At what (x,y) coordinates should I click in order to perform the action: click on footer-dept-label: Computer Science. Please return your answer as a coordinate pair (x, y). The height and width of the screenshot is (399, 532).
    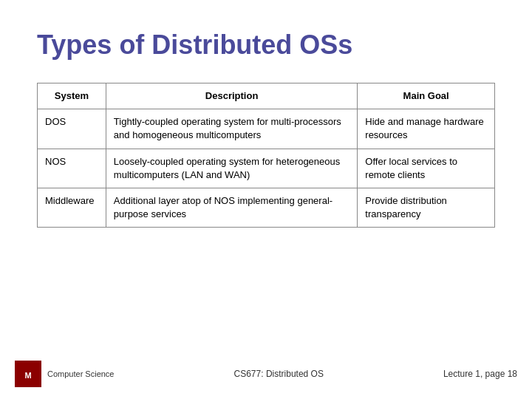
    Looking at the image, I should click on (81, 374).